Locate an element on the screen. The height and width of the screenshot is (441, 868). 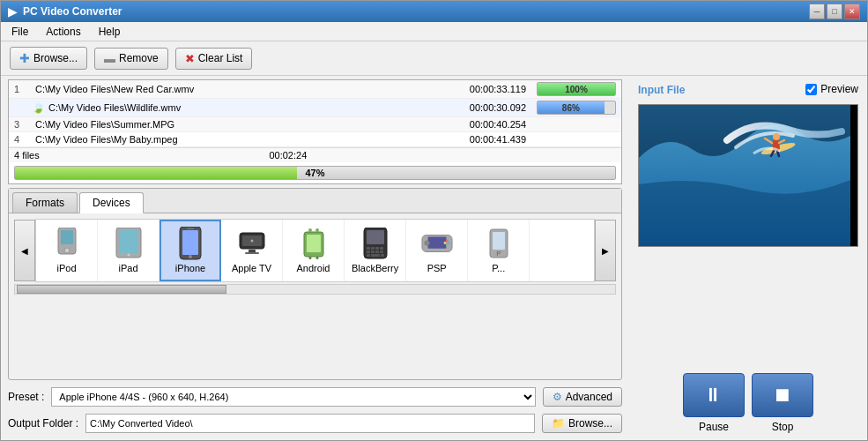
browse-button: ✚ Browse... is located at coordinates (48, 58).